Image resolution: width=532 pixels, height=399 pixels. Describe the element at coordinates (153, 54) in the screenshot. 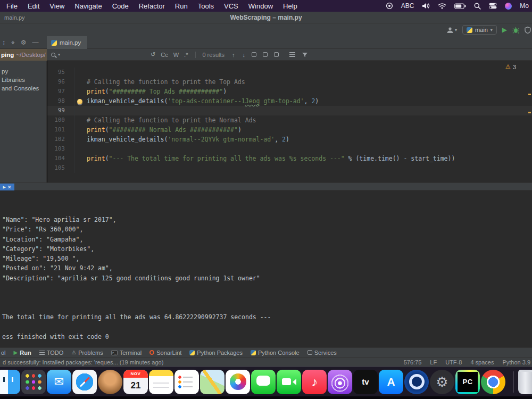

I see `search-history-icon: ↺` at that location.